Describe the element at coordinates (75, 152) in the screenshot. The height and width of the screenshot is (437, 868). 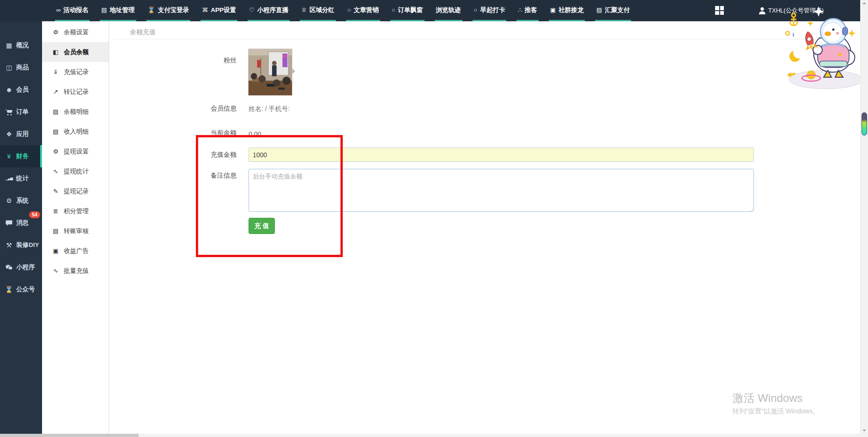
I see `submenu-item-withdraw-settings: ⚙提现设置` at that location.